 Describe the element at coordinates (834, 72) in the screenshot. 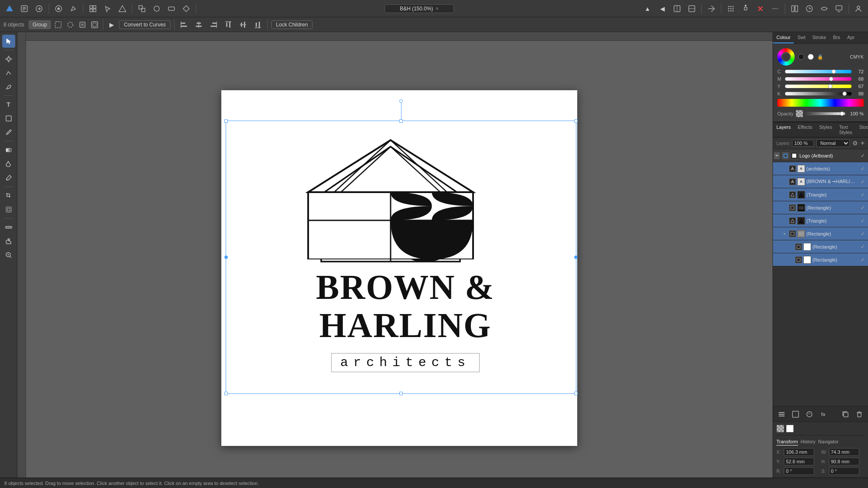

I see `c-thumb` at that location.